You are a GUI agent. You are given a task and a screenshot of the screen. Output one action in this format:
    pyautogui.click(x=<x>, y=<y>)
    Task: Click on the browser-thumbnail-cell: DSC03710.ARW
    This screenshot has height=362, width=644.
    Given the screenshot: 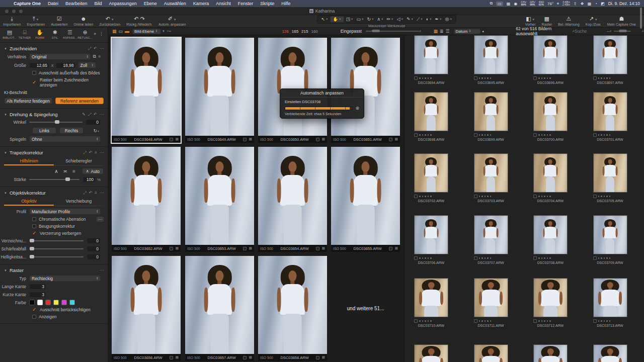 What is the action you would take?
    pyautogui.click(x=431, y=303)
    